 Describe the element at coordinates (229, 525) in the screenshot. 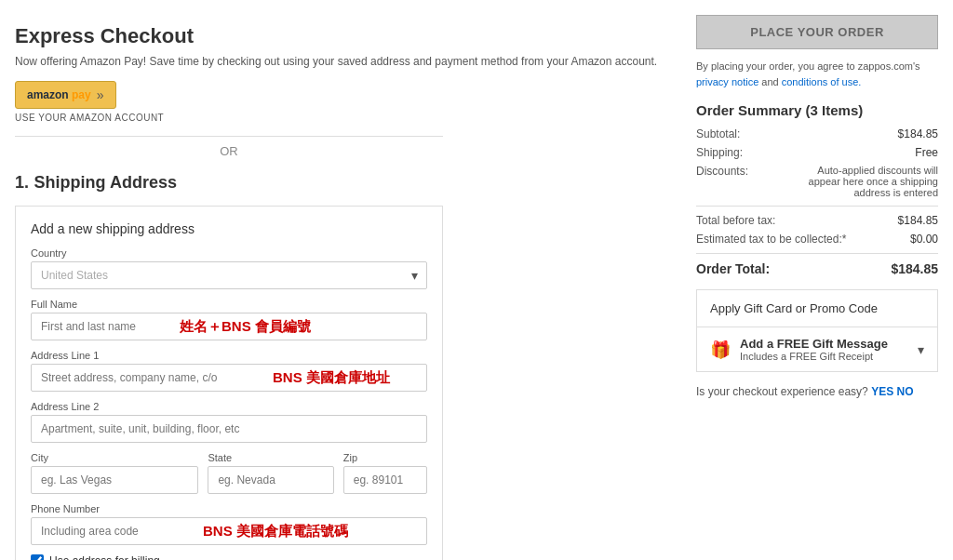

I see `phone-group: Phone Number BNS 美國倉庫電話號碼` at that location.